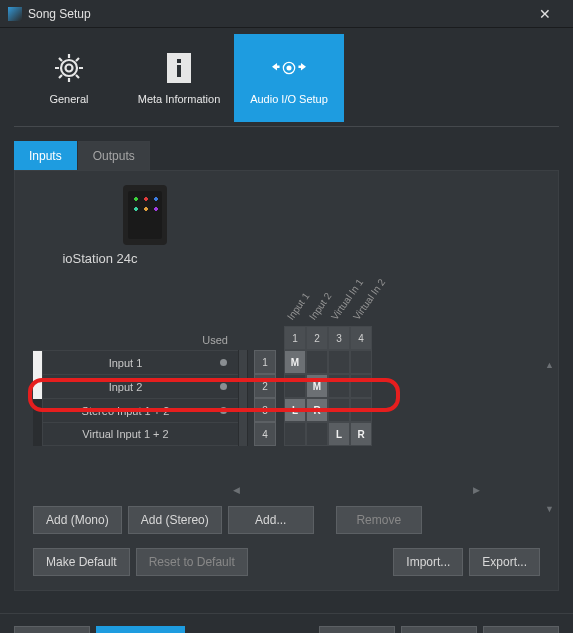  Describe the element at coordinates (136, 362) in the screenshot. I see `table-row: Input 1` at that location.